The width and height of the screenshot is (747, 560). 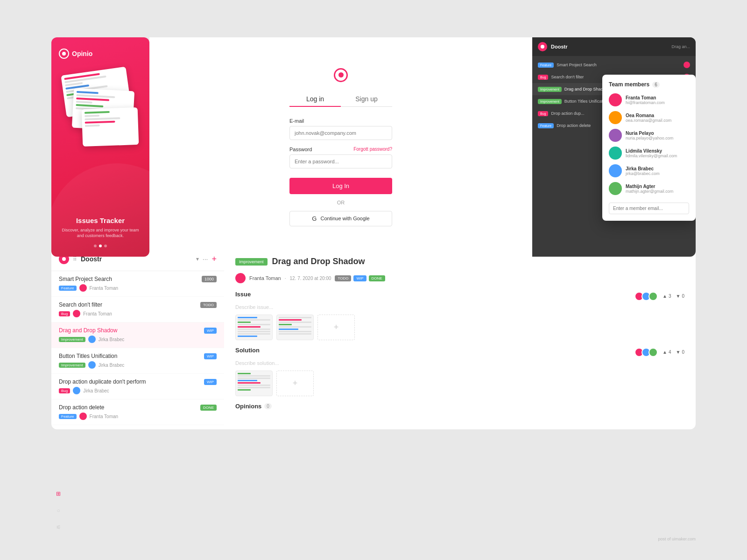 What do you see at coordinates (341, 133) in the screenshot?
I see `email-field` at bounding box center [341, 133].